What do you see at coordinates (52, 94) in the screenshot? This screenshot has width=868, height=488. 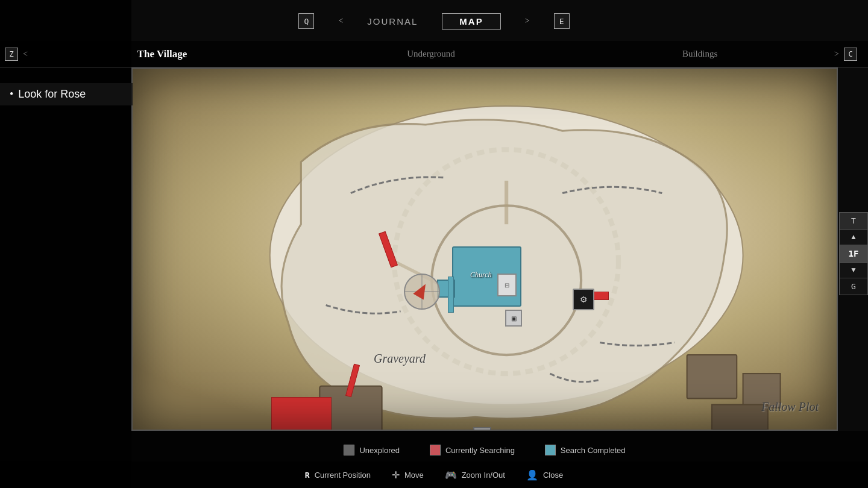 I see `quest-text: Look for Rose` at bounding box center [52, 94].